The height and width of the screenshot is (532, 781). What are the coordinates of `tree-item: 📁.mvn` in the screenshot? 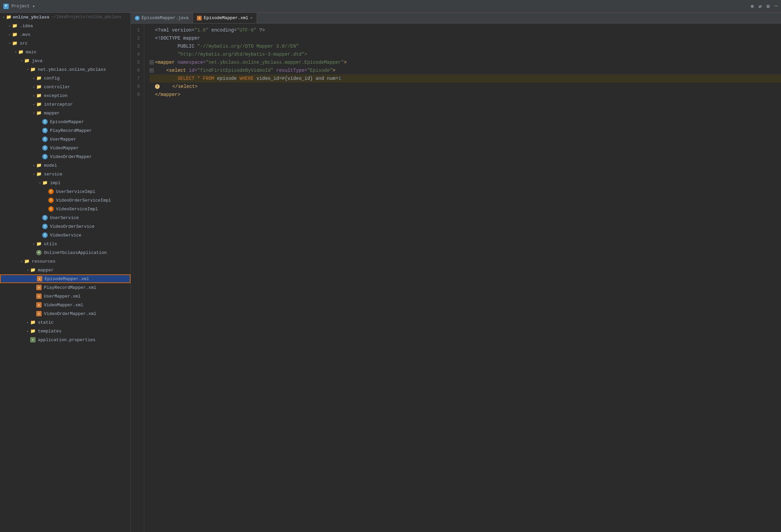 It's located at (65, 35).